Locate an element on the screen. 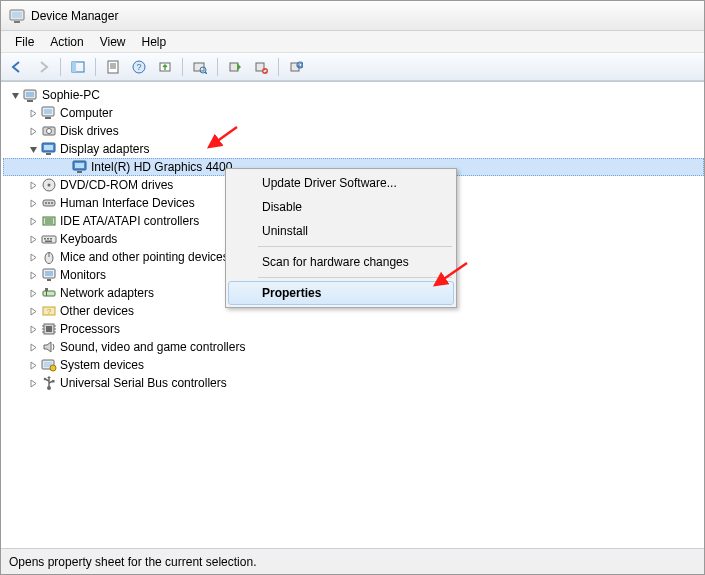 This screenshot has height=575, width=705. tree-category-11: Processors is located at coordinates (354, 329).